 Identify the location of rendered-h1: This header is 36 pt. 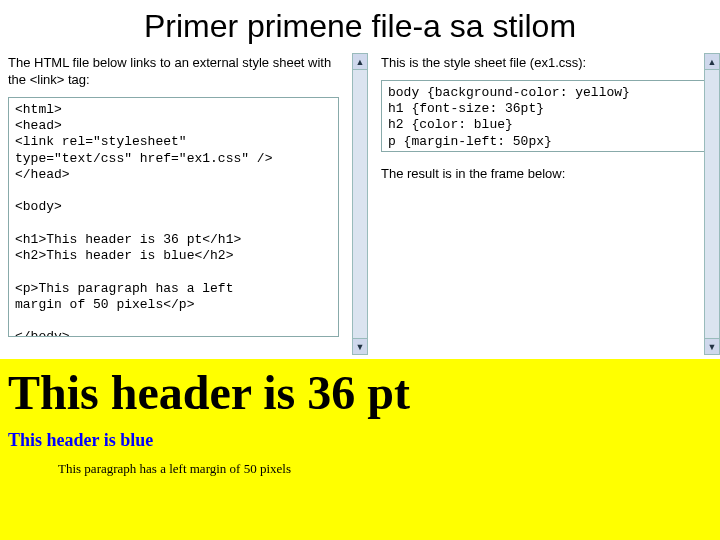
(360, 392).